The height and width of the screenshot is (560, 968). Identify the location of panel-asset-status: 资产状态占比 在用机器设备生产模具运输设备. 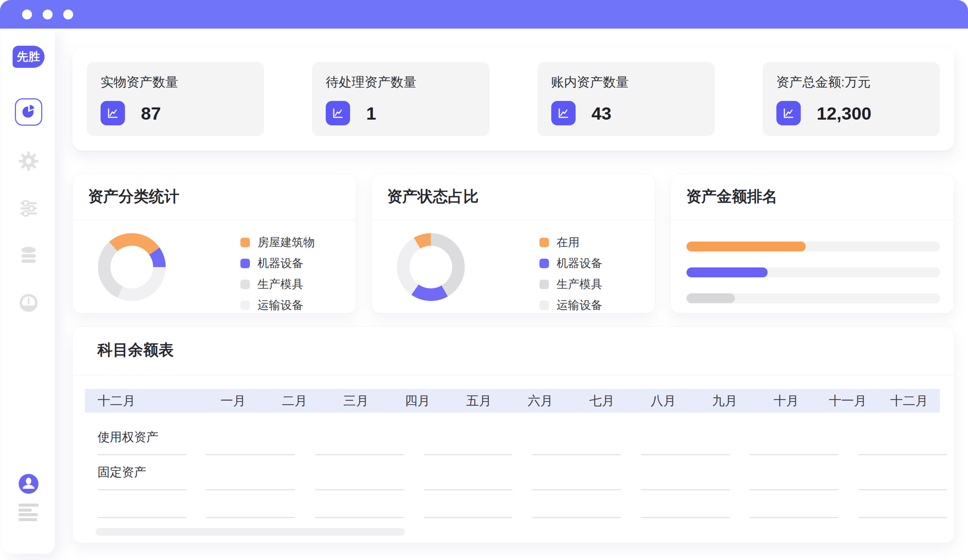
(513, 244).